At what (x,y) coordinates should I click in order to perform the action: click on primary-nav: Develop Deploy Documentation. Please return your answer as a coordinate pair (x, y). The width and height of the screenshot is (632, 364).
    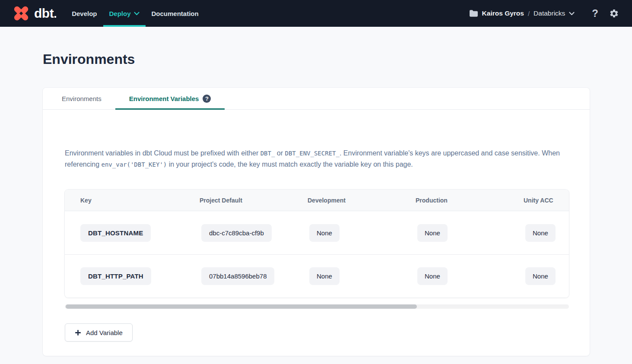
    Looking at the image, I should click on (135, 13).